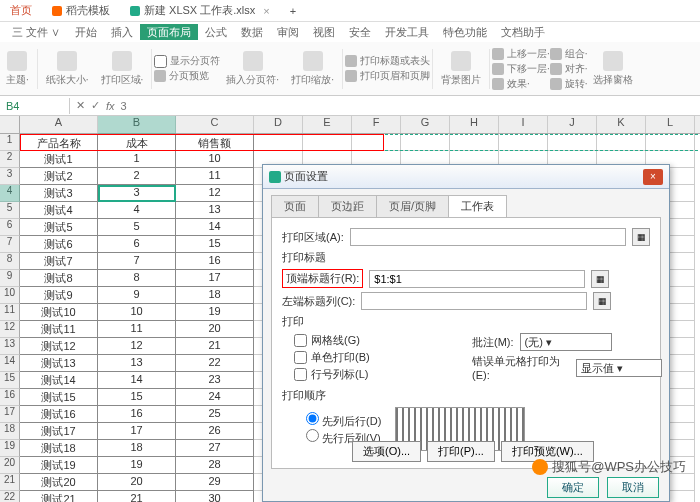  Describe the element at coordinates (59, 210) in the screenshot. I see `cell: 测试4` at that location.